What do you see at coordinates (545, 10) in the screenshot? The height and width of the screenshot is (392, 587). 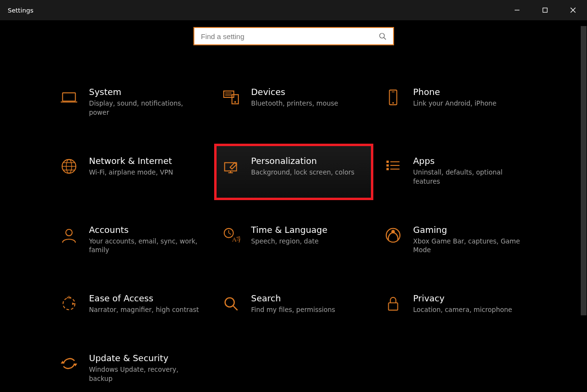 I see `window-controls` at bounding box center [545, 10].